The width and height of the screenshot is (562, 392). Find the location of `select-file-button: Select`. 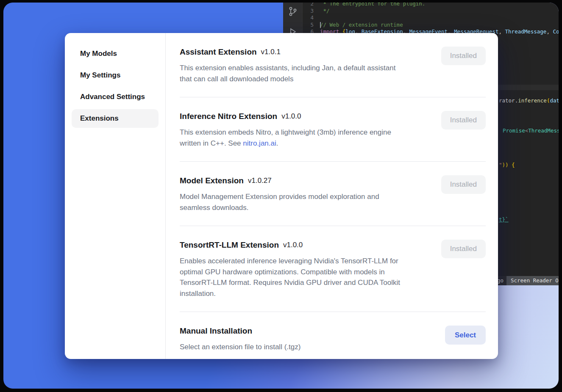

select-file-button: Select is located at coordinates (465, 335).